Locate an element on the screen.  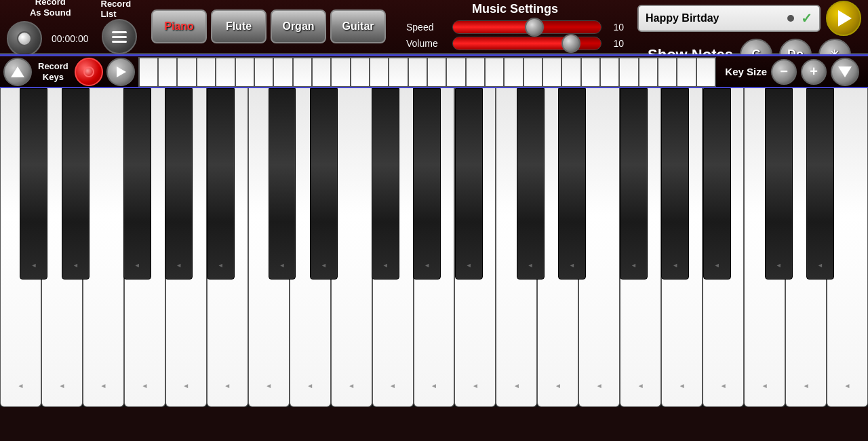
triangle-down-icon is located at coordinates (845, 72).